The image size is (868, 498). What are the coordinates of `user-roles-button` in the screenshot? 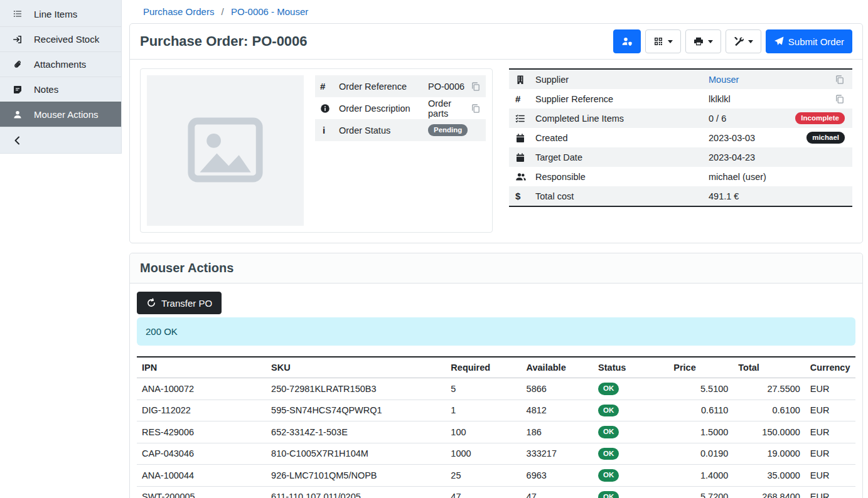 It's located at (627, 41).